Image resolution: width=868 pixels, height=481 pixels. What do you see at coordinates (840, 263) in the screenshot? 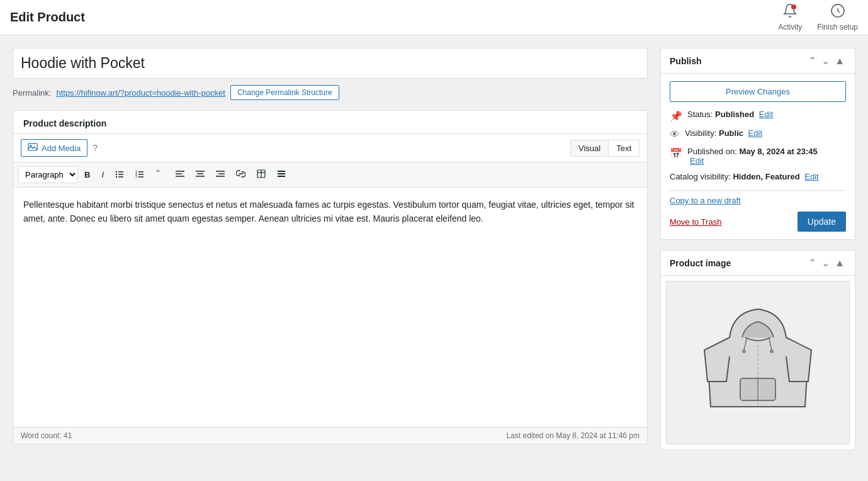
I see `product-image-close-btn: ▲` at bounding box center [840, 263].